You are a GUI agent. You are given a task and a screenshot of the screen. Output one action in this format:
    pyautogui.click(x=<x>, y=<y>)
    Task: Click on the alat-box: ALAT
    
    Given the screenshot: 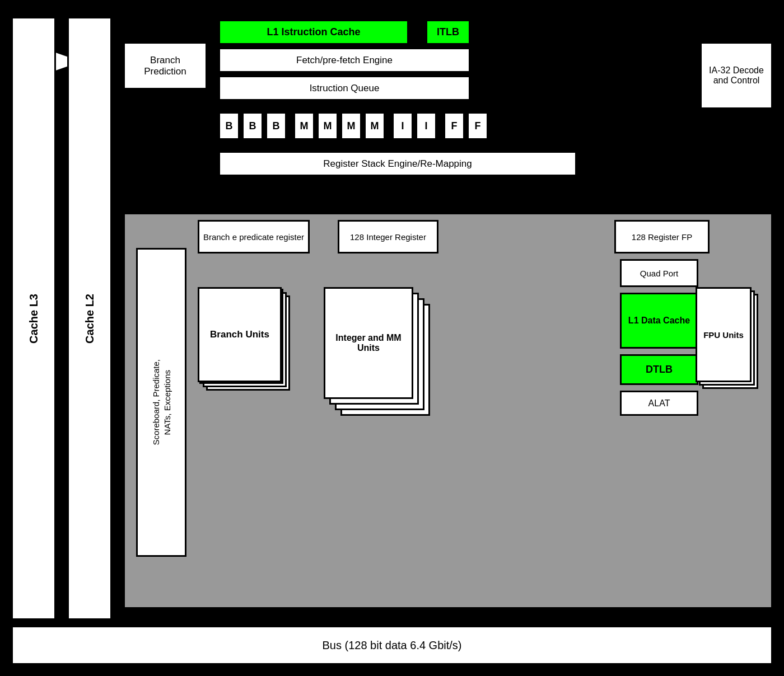 What is the action you would take?
    pyautogui.click(x=659, y=403)
    